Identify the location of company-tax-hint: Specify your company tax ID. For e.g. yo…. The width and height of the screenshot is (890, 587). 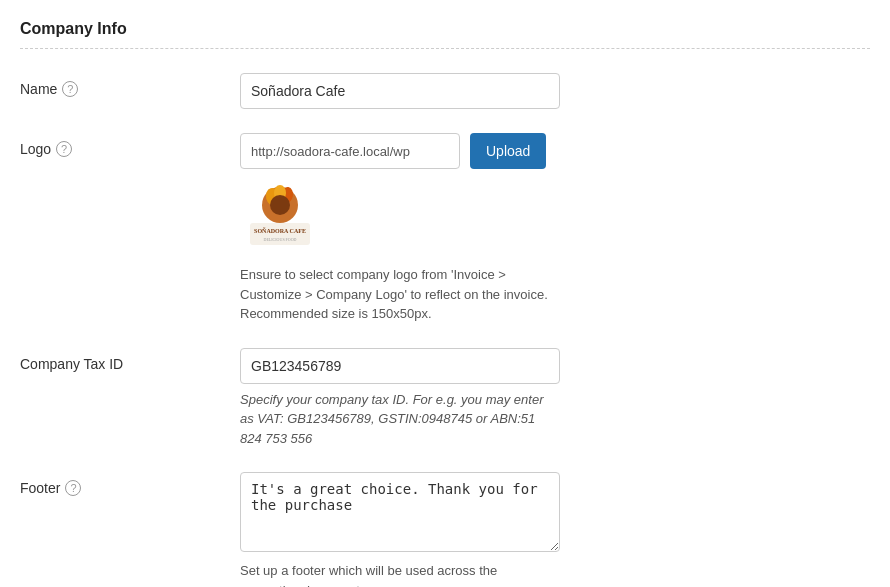
(400, 420).